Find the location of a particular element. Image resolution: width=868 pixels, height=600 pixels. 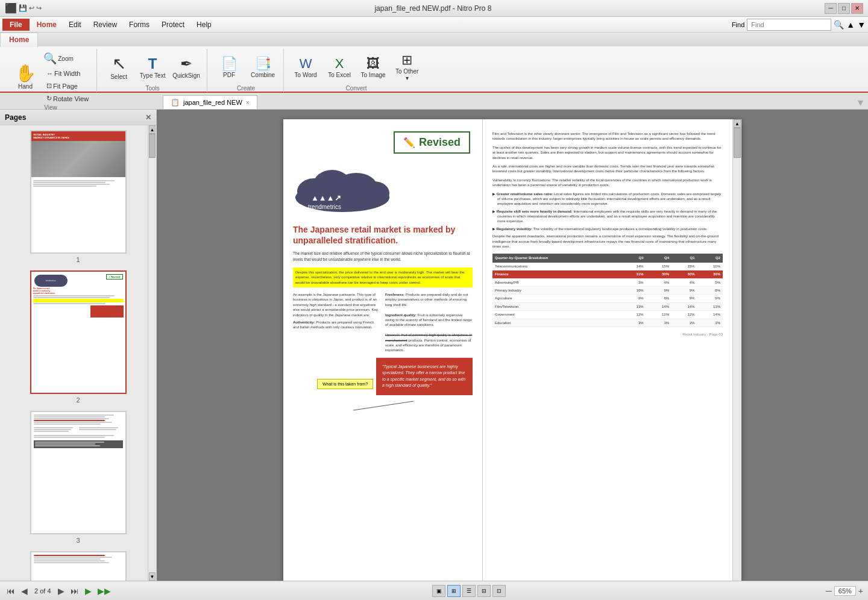

cell-q4-0: 15% is located at coordinates (659, 266).